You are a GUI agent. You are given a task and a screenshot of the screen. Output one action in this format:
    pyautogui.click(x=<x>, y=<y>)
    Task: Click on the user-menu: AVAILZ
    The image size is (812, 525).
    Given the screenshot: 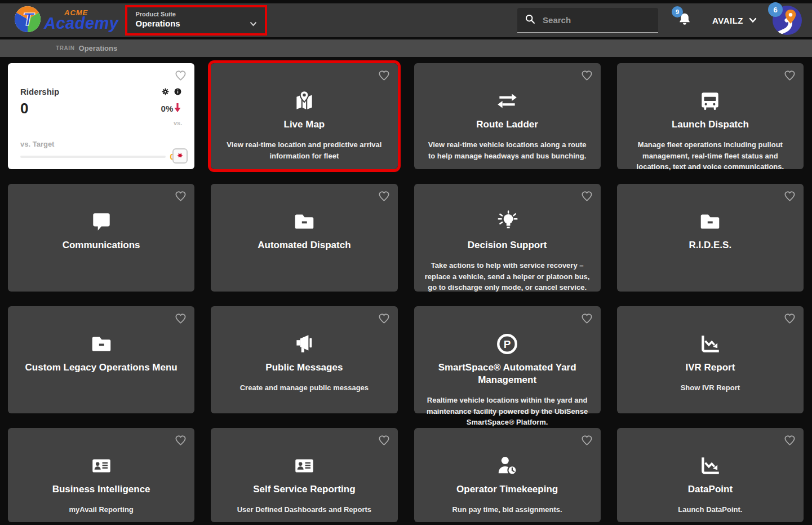 What is the action you would take?
    pyautogui.click(x=735, y=20)
    